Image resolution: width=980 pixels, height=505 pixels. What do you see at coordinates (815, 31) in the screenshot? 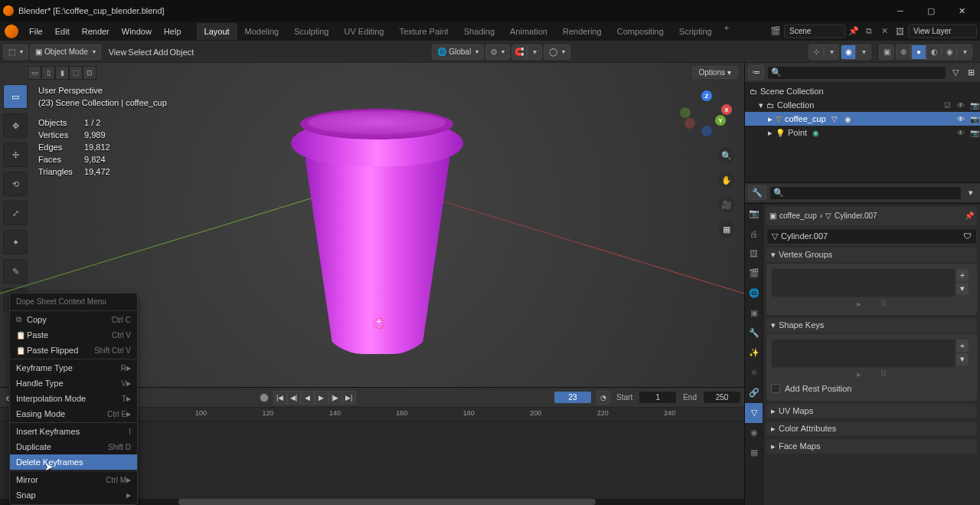
I see `scene-name-field: Scene` at bounding box center [815, 31].